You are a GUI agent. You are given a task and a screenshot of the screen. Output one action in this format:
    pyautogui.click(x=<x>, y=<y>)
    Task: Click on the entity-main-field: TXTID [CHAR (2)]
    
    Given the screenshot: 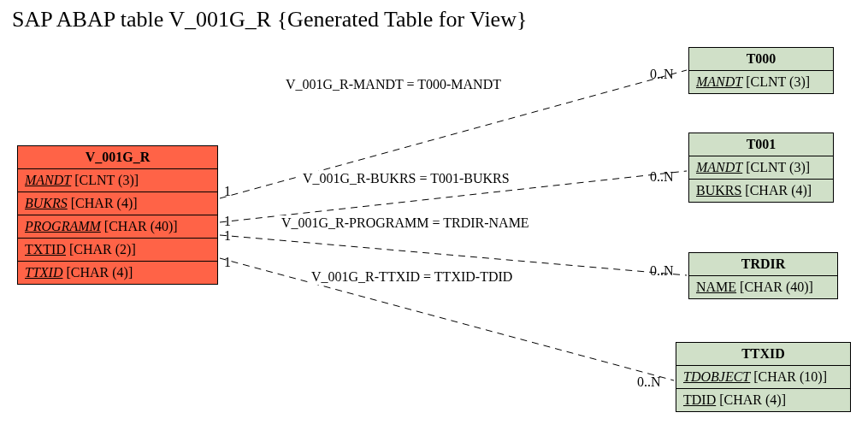 What is the action you would take?
    pyautogui.click(x=118, y=250)
    